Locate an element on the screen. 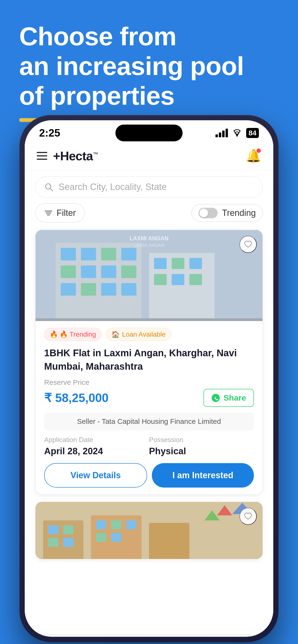 The width and height of the screenshot is (298, 644). possession-label: Possession is located at coordinates (201, 440).